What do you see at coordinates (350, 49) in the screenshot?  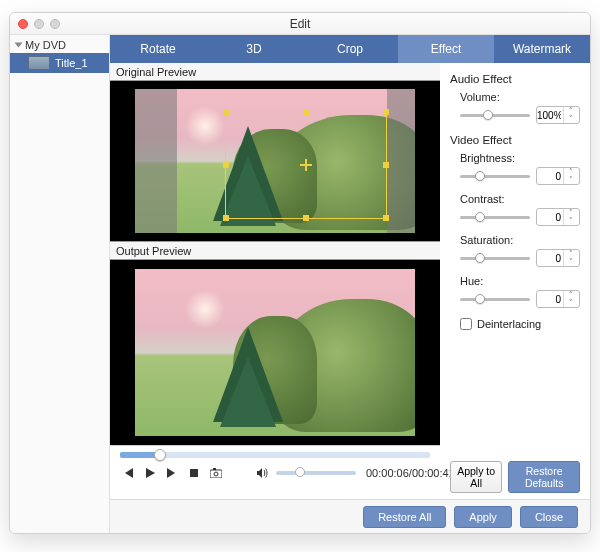 I see `tab-crop: Crop` at bounding box center [350, 49].